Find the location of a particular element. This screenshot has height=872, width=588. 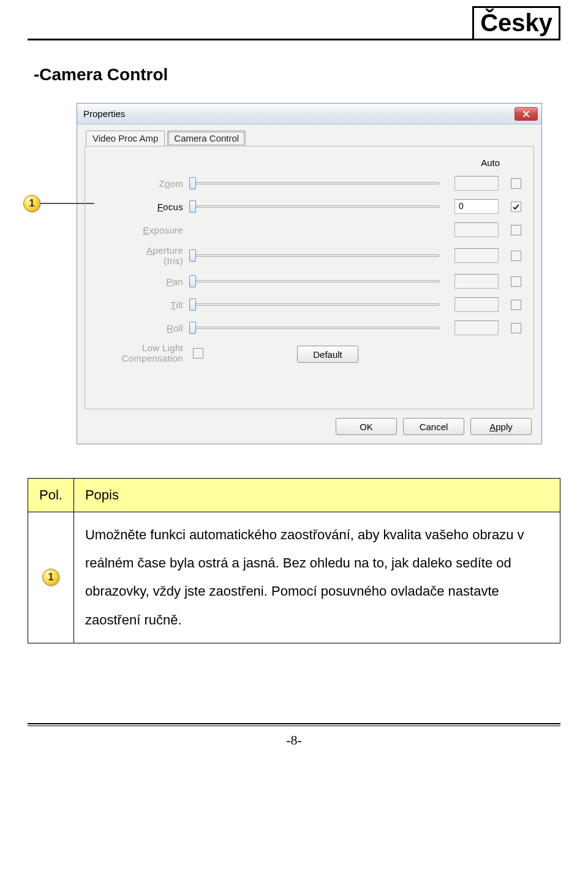

value-zoom is located at coordinates (477, 183).